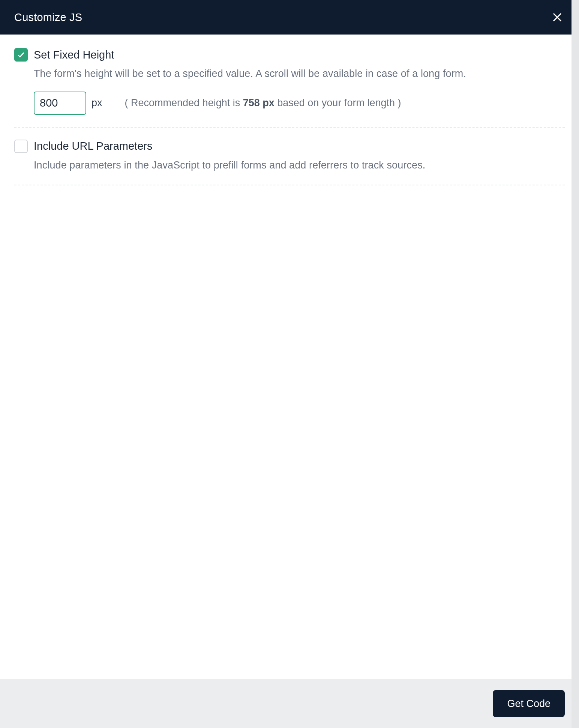  What do you see at coordinates (184, 103) in the screenshot?
I see `rec-prefix: ( Recommended height is` at bounding box center [184, 103].